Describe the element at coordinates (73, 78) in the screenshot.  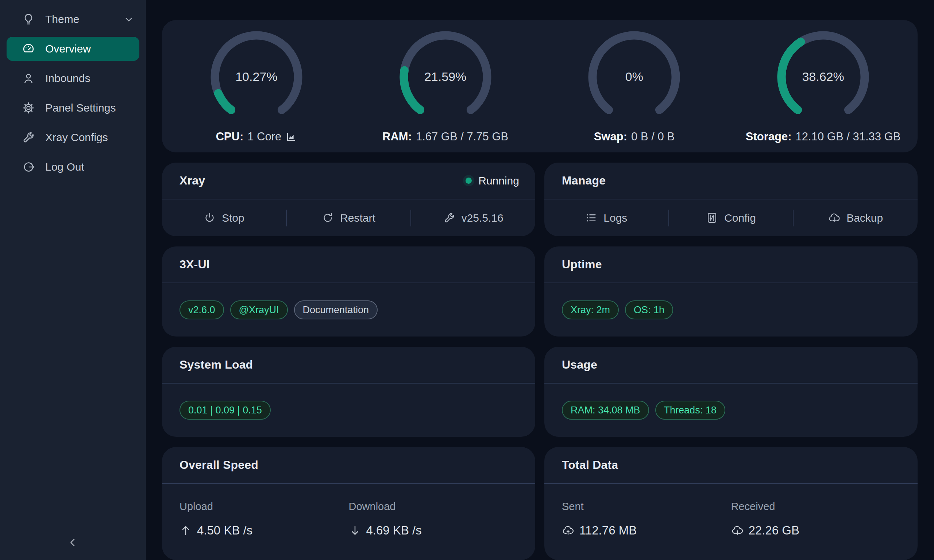
I see `sidebar-item-inbounds: Inbounds` at that location.